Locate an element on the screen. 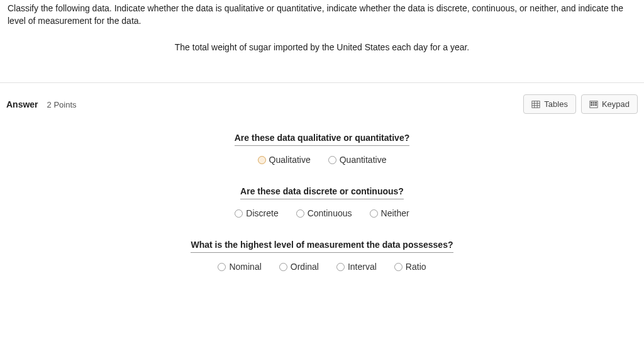 Image resolution: width=644 pixels, height=356 pixels. sub-question-1: Are these data qualitative or quantitati… is located at coordinates (322, 148).